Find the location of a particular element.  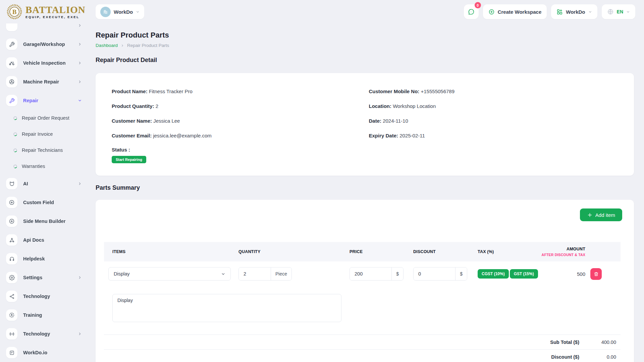

trash-icon is located at coordinates (596, 274).